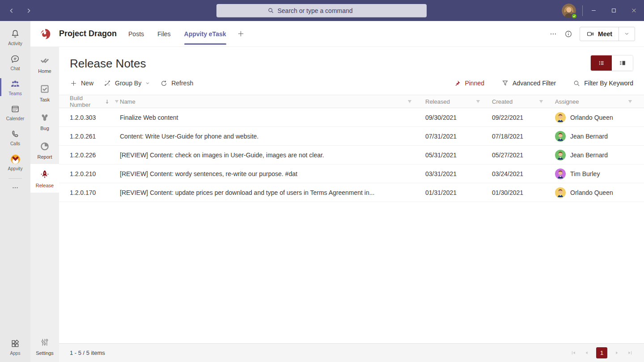 Image resolution: width=644 pixels, height=362 pixels. What do you see at coordinates (634, 11) in the screenshot?
I see `close-button` at bounding box center [634, 11].